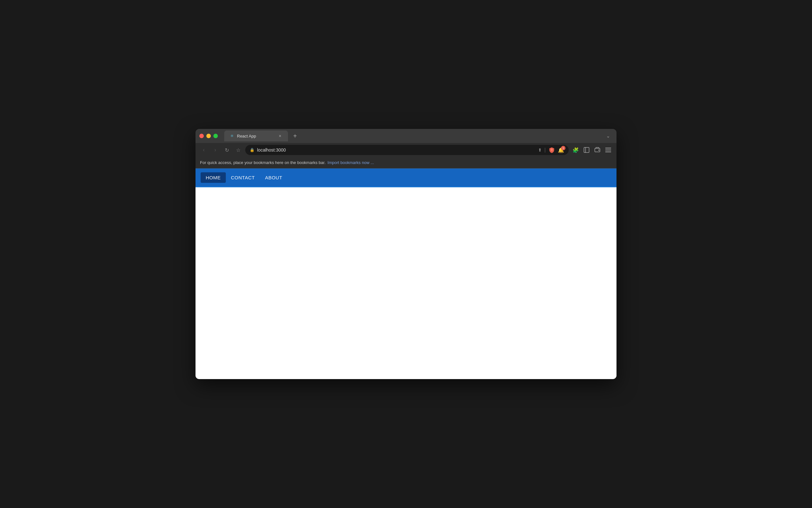 The height and width of the screenshot is (508, 812). What do you see at coordinates (274, 177) in the screenshot?
I see `nav-item-about: ABOUT` at bounding box center [274, 177].